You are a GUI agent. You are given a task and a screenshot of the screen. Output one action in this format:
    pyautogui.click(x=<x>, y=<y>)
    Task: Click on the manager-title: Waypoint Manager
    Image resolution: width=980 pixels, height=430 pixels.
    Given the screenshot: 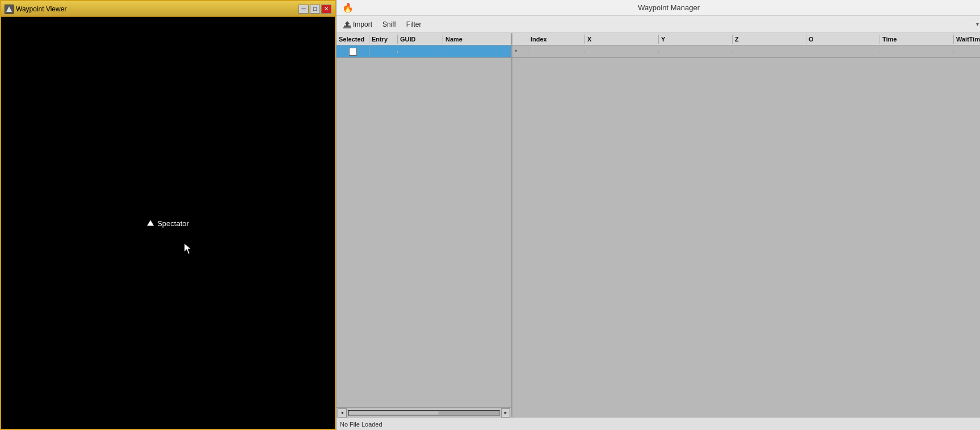 What is the action you would take?
    pyautogui.click(x=668, y=8)
    